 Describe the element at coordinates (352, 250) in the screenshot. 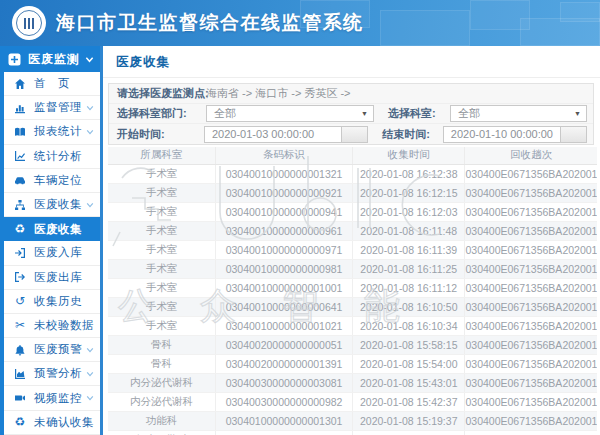

I see `table-row: 手术室030400100000000009712020-01-08 16:11:…` at that location.